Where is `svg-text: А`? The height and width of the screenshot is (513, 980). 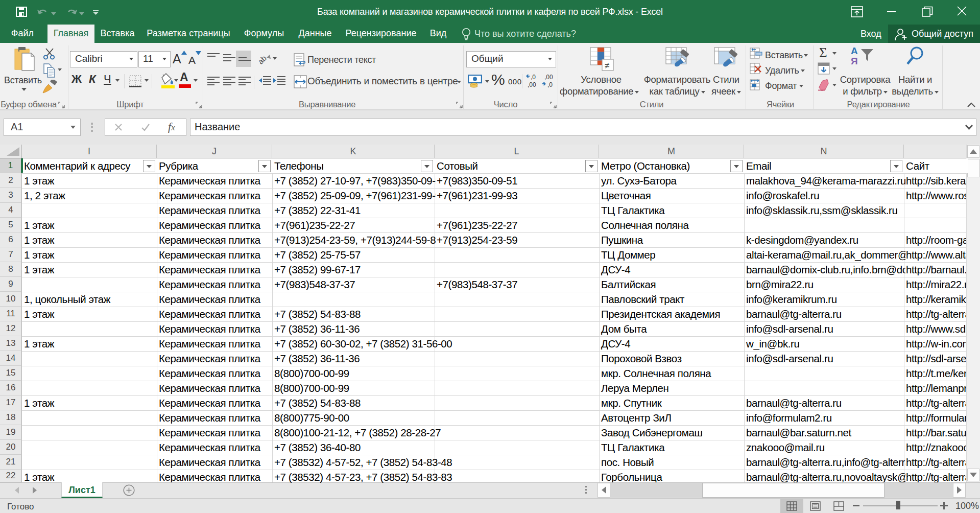
svg-text: А is located at coordinates (854, 51).